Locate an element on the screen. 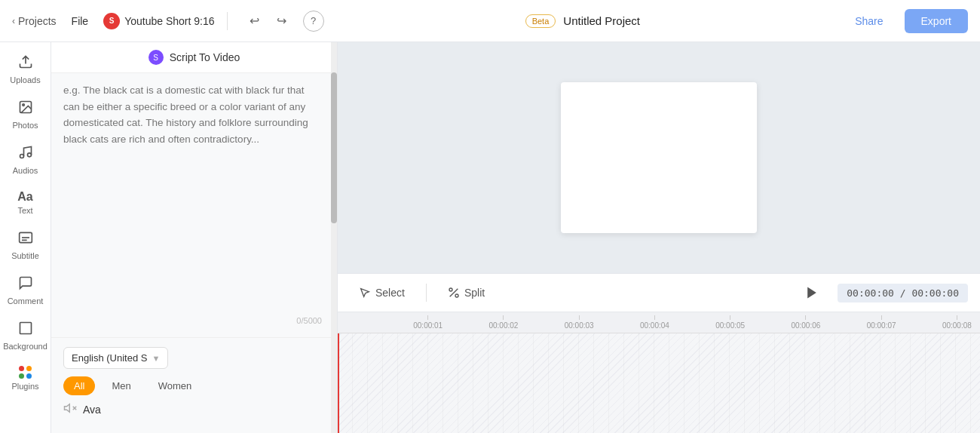  photos-label: Photos is located at coordinates (25, 125).